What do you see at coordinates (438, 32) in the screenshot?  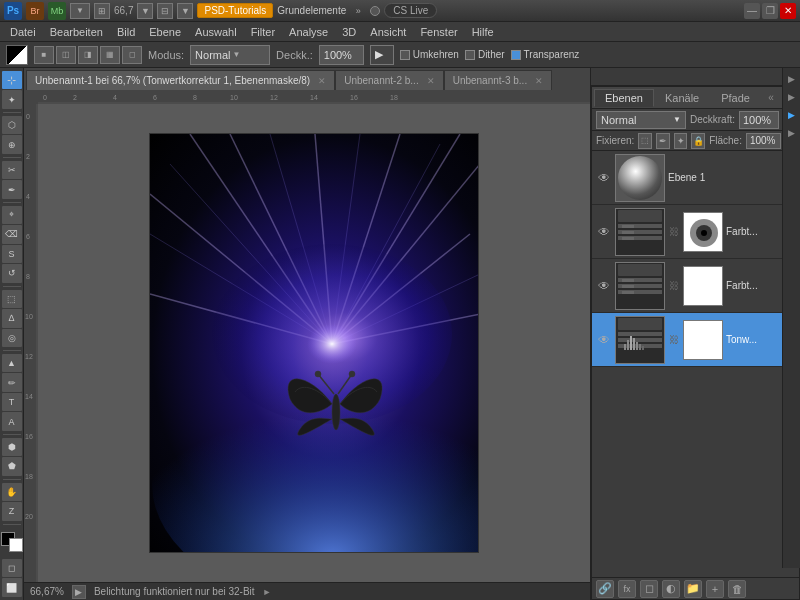 I see `menu-fenster: Fenster` at bounding box center [438, 32].